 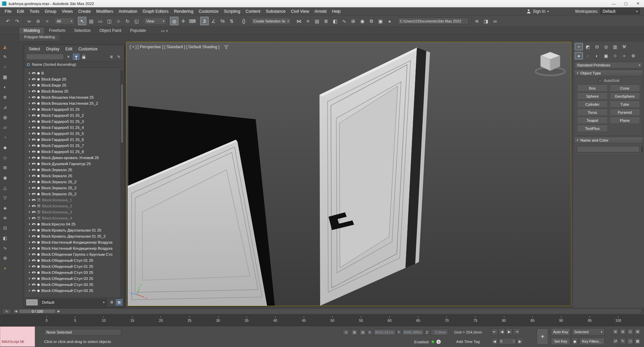 What do you see at coordinates (17, 337) in the screenshot?
I see `maxscript-mini-listener: MAXScript Mi` at bounding box center [17, 337].